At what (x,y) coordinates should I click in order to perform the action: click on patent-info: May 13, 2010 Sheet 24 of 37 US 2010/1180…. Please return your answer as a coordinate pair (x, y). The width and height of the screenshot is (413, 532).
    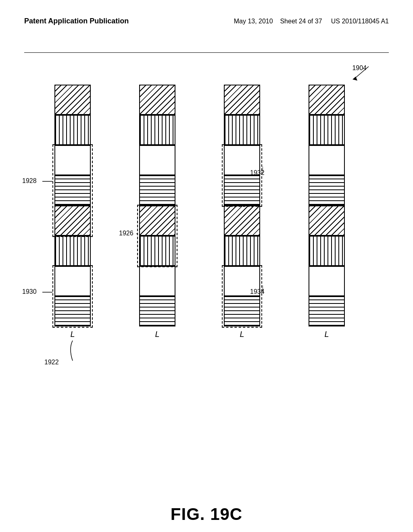
    Looking at the image, I should click on (311, 21).